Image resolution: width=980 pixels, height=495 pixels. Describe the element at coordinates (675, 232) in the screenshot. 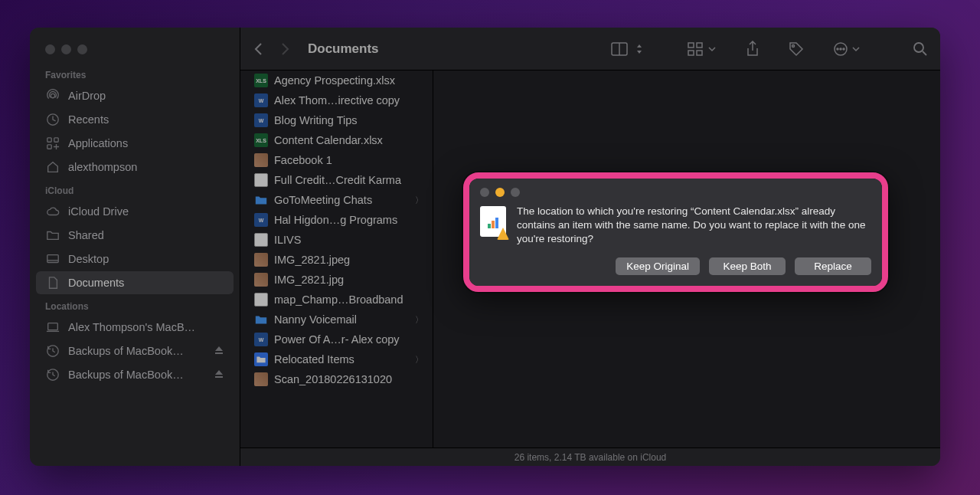

I see `dialog-highlight: The location to which you're restoring “…` at that location.